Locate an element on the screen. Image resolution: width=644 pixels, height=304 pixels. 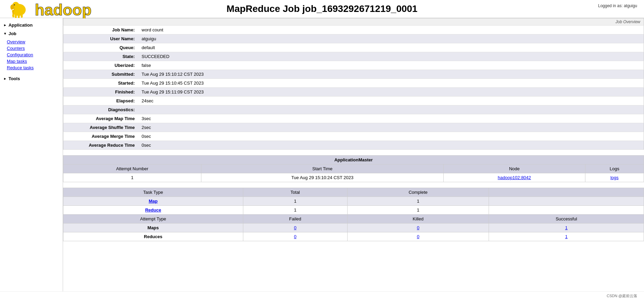
maps-killed: 0 is located at coordinates (418, 228).